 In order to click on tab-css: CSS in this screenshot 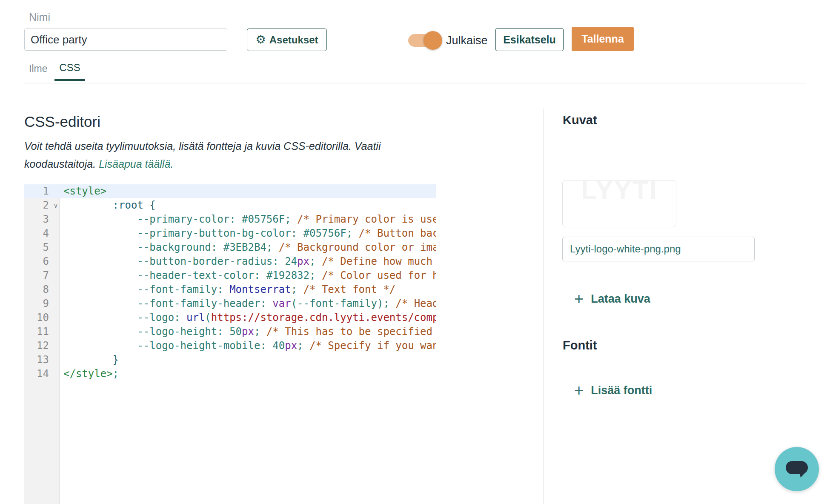, I will do `click(70, 72)`.